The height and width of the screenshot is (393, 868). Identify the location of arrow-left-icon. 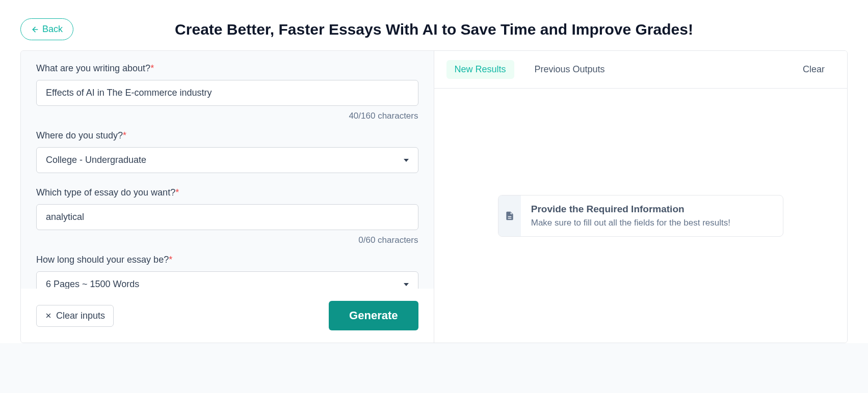
(35, 30).